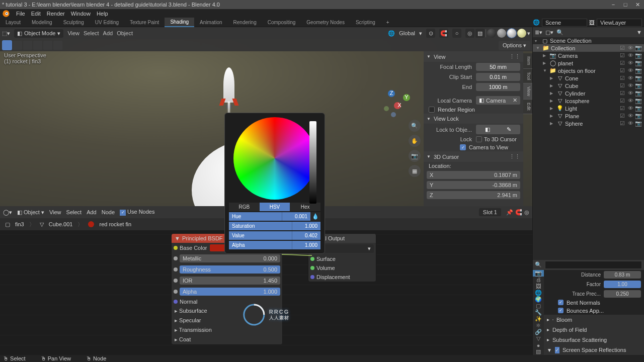  Describe the element at coordinates (637, 5) in the screenshot. I see `window-close-button: ✕` at that location.